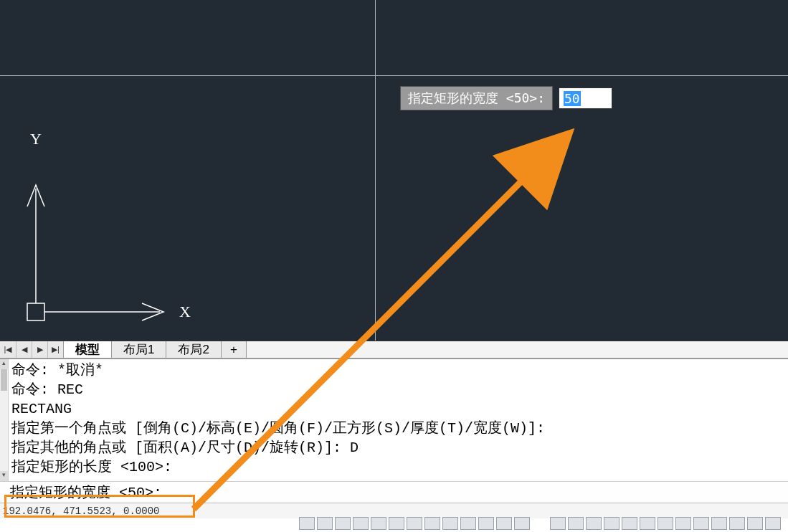 The image size is (788, 532). I want to click on tab-add: +, so click(234, 350).